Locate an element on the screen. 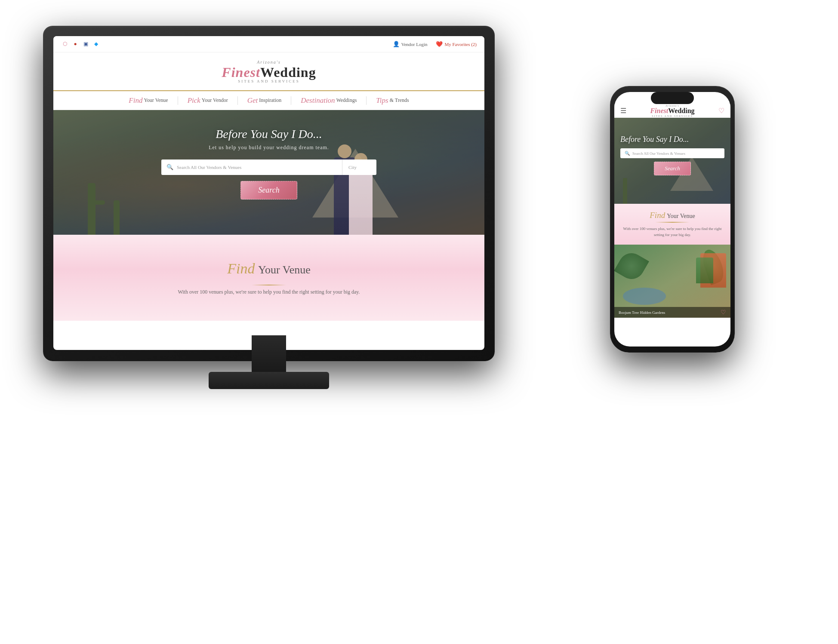 The height and width of the screenshot is (644, 838). find-venue-description: With over 100 venues plus, we're sure to… is located at coordinates (268, 292).